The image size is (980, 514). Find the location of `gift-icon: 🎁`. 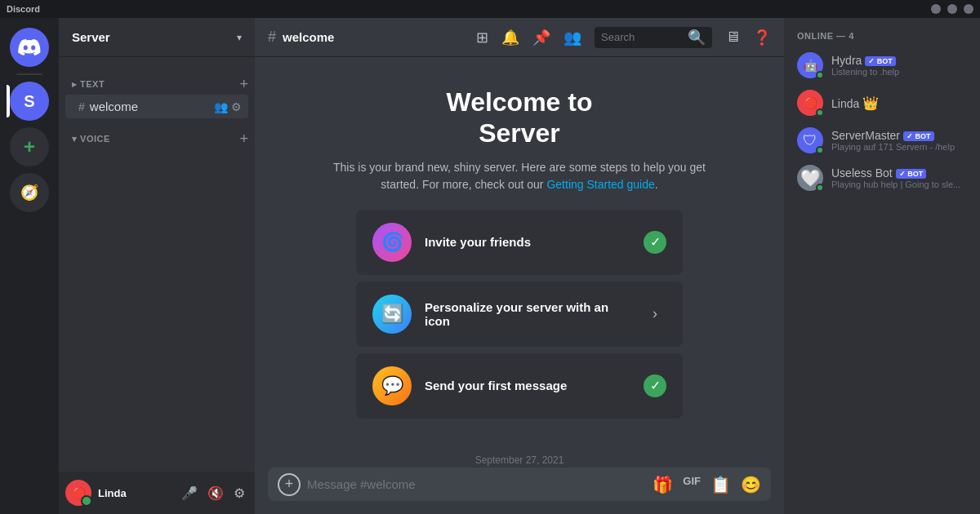

gift-icon: 🎁 is located at coordinates (663, 485).